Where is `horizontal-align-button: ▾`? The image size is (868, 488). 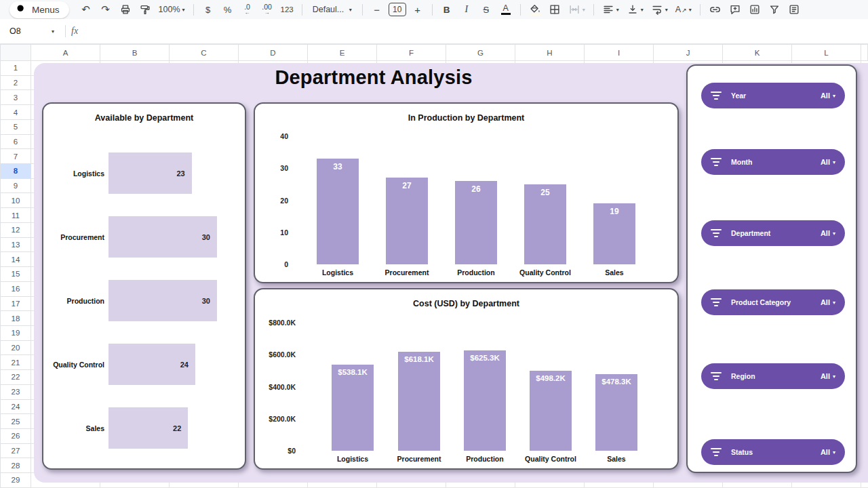 horizontal-align-button: ▾ is located at coordinates (610, 9).